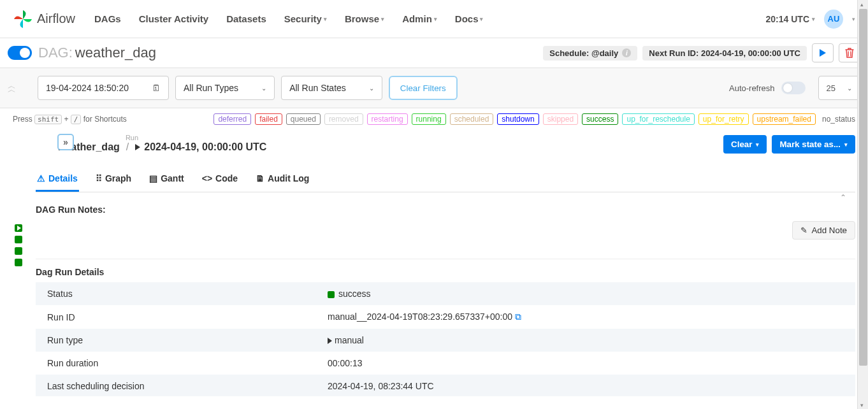  I want to click on detail-key: Run ID, so click(176, 317).